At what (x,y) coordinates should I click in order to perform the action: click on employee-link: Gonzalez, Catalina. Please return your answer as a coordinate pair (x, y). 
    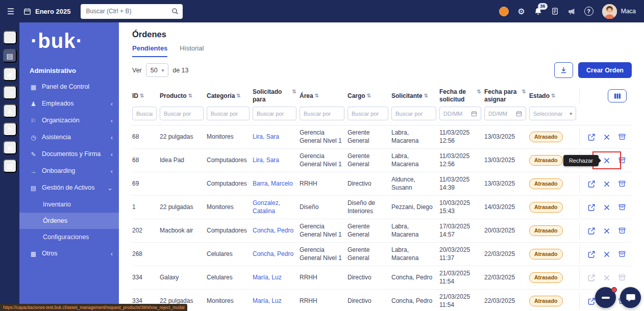
    Looking at the image, I should click on (266, 207).